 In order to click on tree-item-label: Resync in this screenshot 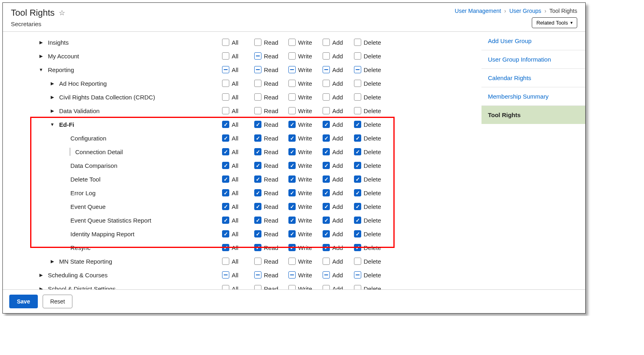, I will do `click(80, 248)`.